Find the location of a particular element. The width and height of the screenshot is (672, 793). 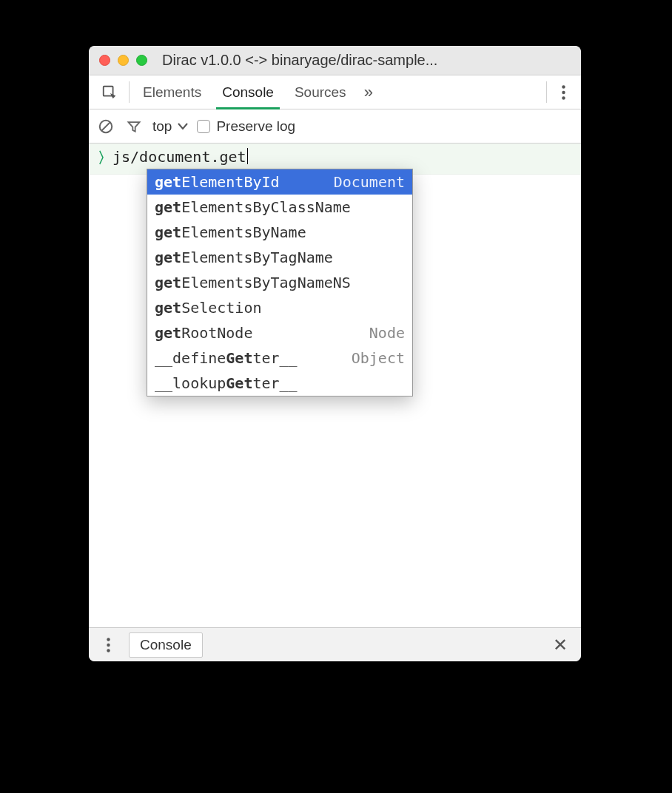

traffic-lights is located at coordinates (123, 61).